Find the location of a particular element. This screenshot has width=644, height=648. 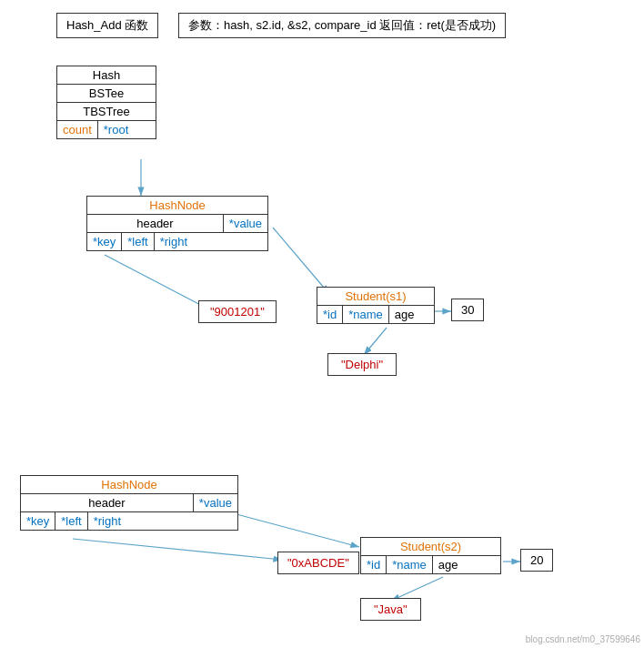

age1-box: 30 is located at coordinates (468, 309).